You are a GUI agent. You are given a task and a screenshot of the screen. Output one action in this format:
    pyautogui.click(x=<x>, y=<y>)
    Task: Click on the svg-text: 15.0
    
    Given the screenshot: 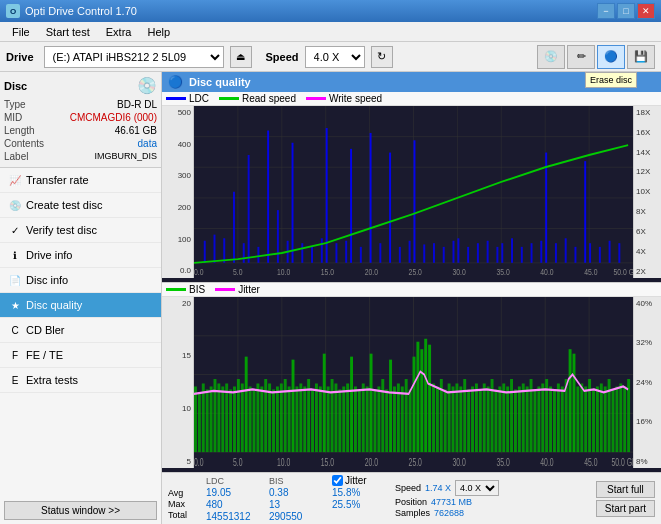 What is the action you would take?
    pyautogui.click(x=328, y=462)
    